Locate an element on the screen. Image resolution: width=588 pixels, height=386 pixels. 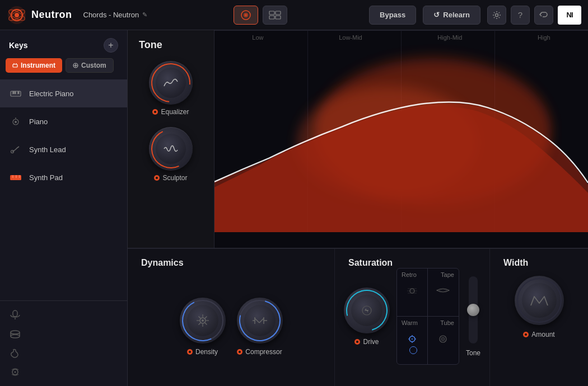
density-knob is located at coordinates (203, 321).